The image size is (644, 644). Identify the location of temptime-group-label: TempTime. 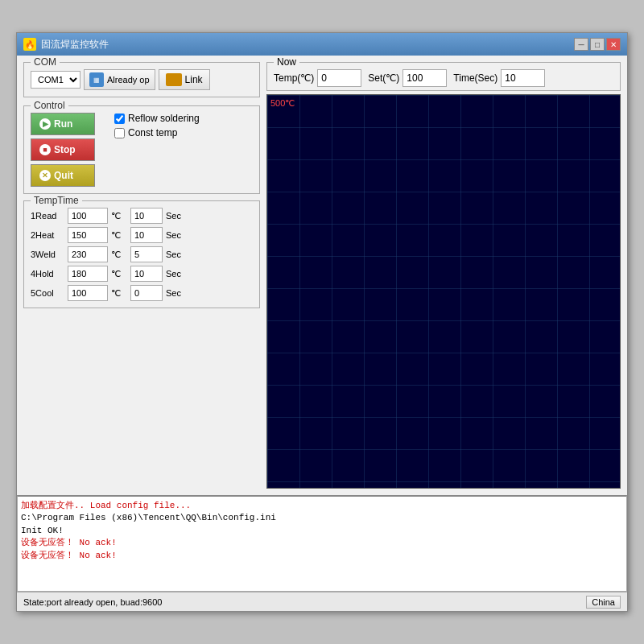
(56, 200).